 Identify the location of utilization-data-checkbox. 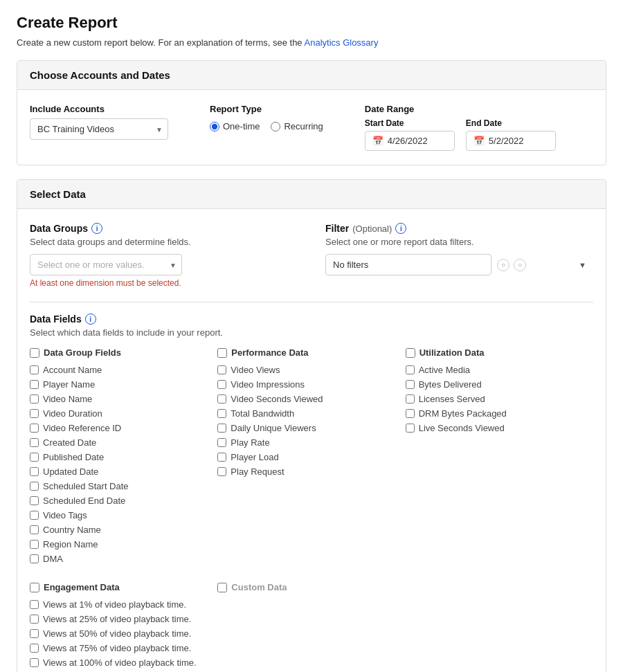
(410, 353).